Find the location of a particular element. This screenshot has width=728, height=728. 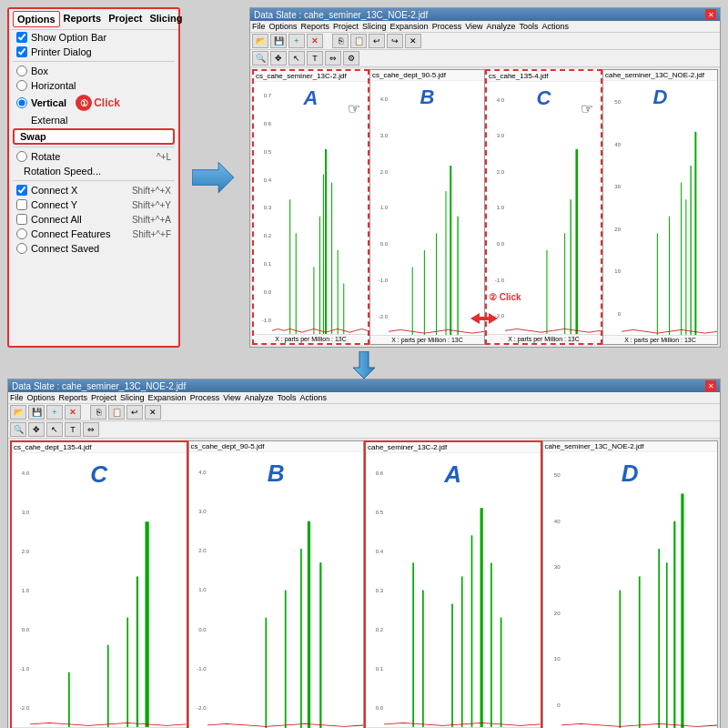

tb-pan: ✥ is located at coordinates (278, 58).